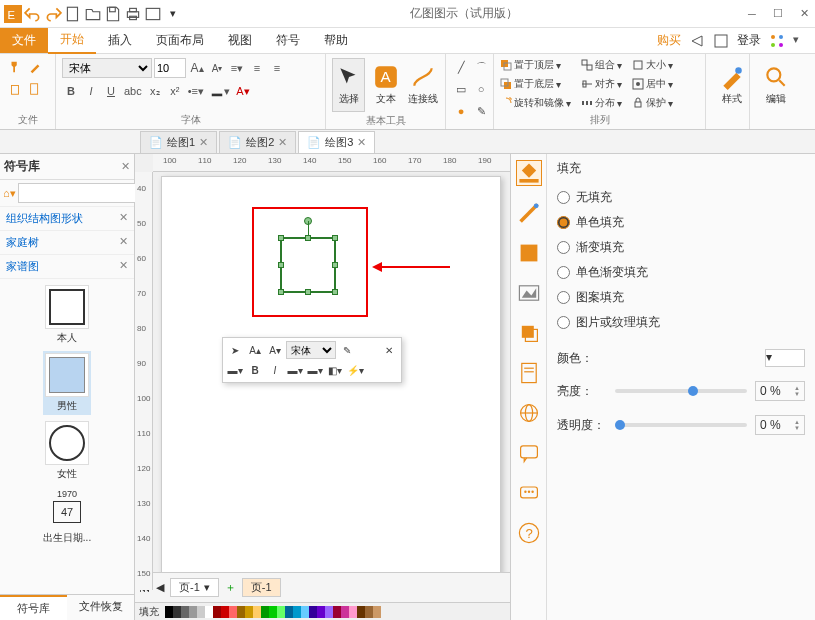  I want to click on pencil-icon: ✎, so click(481, 111).